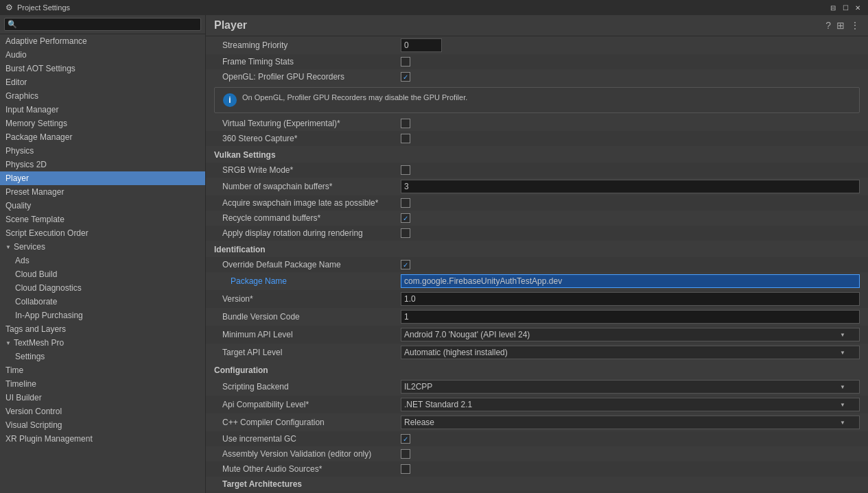 This screenshot has height=493, width=868. Describe the element at coordinates (406, 170) in the screenshot. I see `srgb-write-mode-checkbox` at that location.